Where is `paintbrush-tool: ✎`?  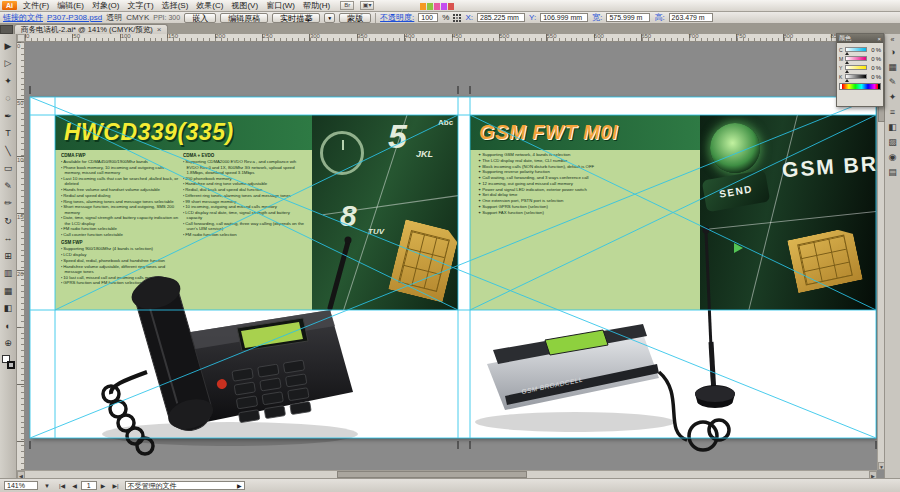 paintbrush-tool: ✎ is located at coordinates (8, 186).